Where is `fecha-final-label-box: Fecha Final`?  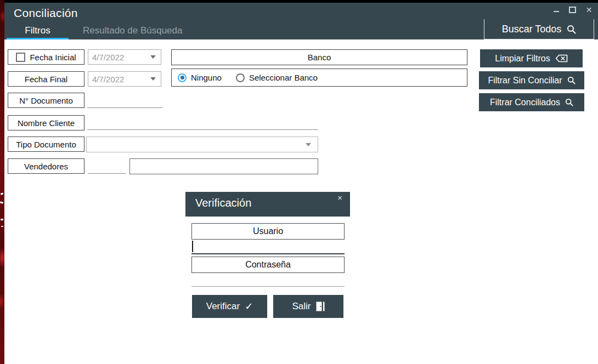 fecha-final-label-box: Fecha Final is located at coordinates (46, 79).